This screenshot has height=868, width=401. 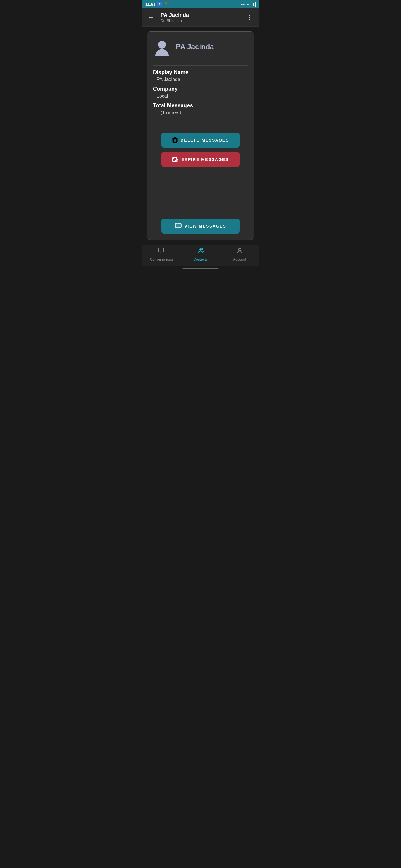 What do you see at coordinates (201, 18) in the screenshot?
I see `app-bar: ← PA Jacinda Dr. Shimazu ⋮` at bounding box center [201, 18].